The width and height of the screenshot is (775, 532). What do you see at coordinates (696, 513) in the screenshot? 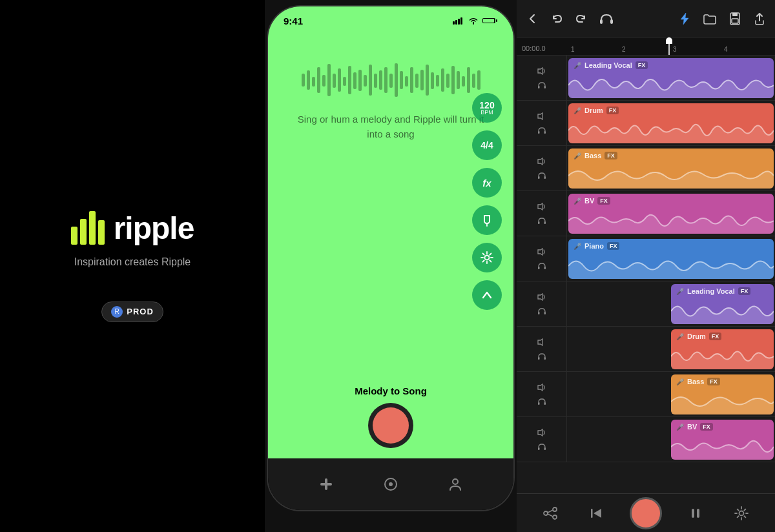
I see `pause-button` at bounding box center [696, 513].